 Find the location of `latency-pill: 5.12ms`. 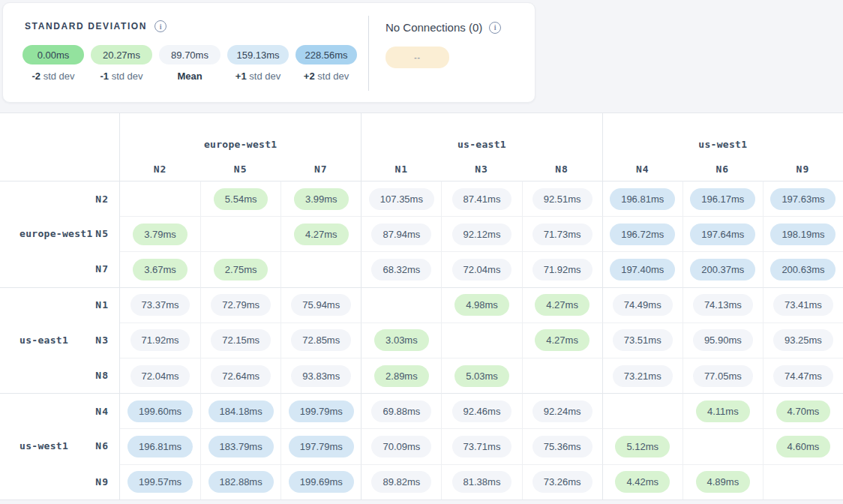

latency-pill: 5.12ms is located at coordinates (642, 447).